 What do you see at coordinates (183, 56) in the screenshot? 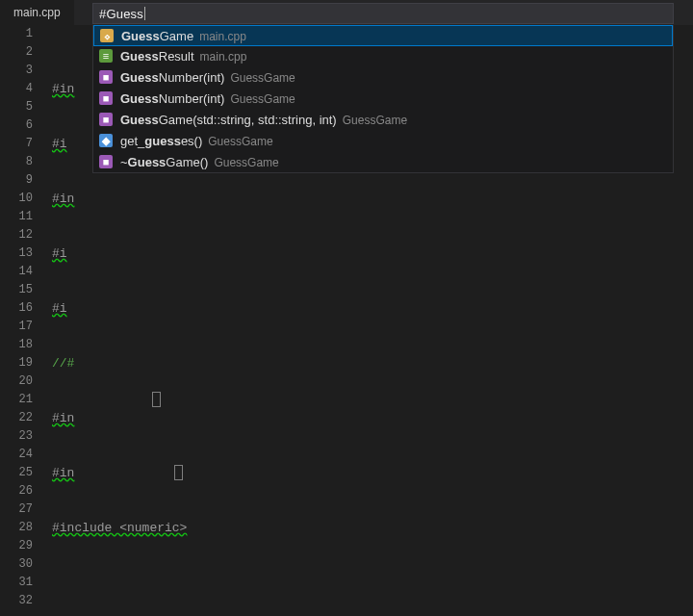
I see `goto-result-label: GuessResultmain.cpp` at bounding box center [183, 56].